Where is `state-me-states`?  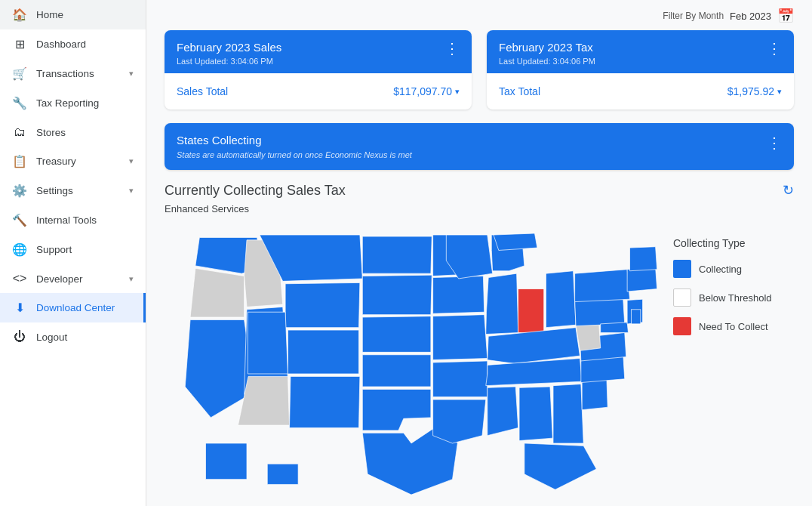 state-me-states is located at coordinates (644, 259).